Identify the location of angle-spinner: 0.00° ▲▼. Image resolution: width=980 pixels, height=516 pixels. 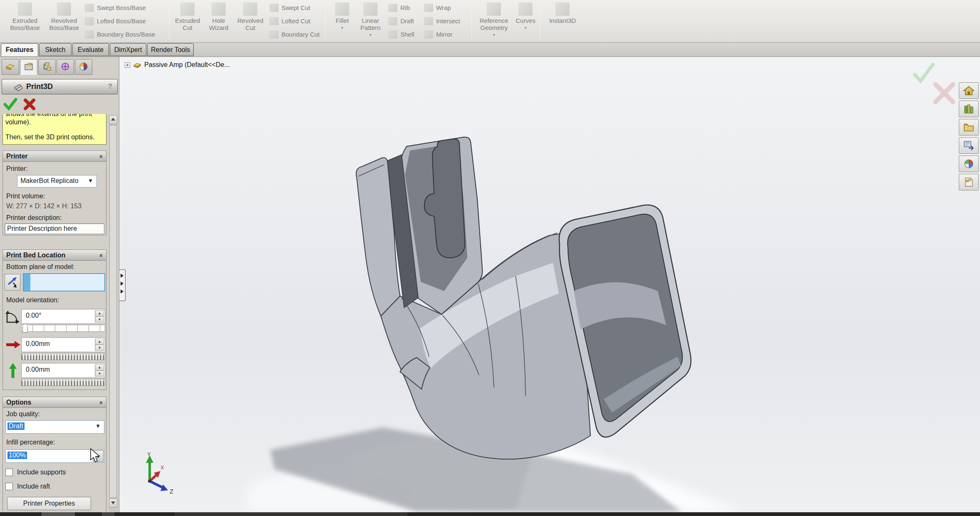
(63, 316).